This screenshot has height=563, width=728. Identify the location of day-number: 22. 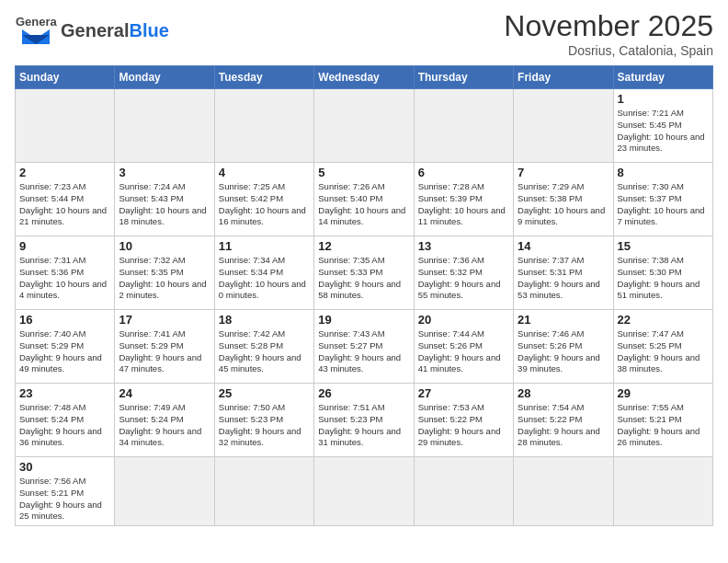
(664, 320).